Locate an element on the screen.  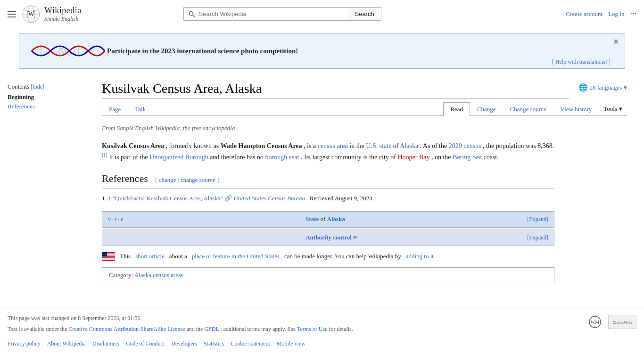
vte-expand-button: [Expand] is located at coordinates (537, 220).